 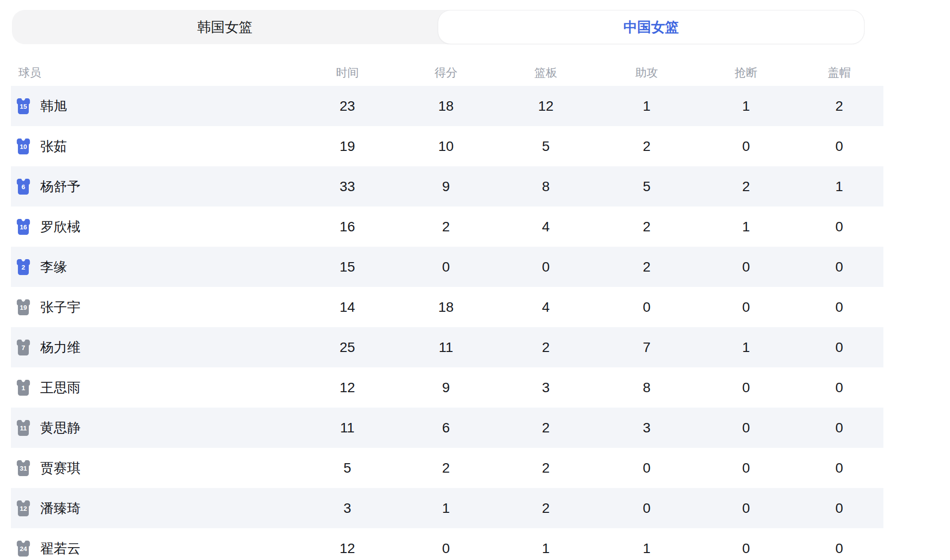 I want to click on stat-assists: 7, so click(x=647, y=348).